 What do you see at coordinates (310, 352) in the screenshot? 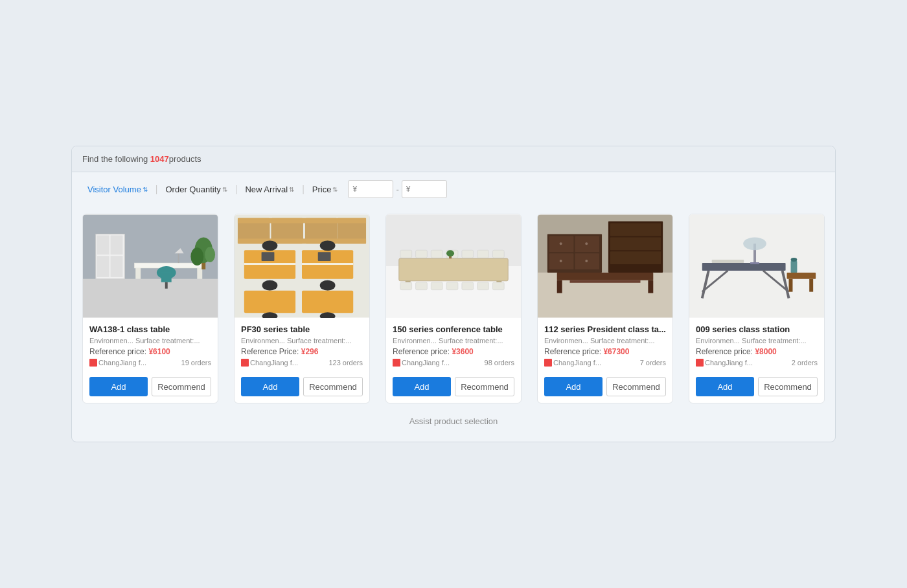
I see `price-value-2: ¥296` at bounding box center [310, 352].